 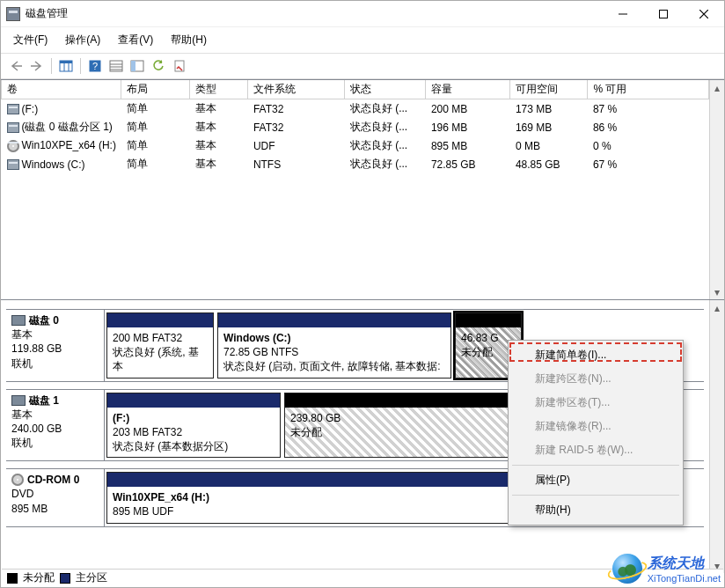 What do you see at coordinates (12, 578) in the screenshot?
I see `legend-swatch-unallocated` at bounding box center [12, 578].